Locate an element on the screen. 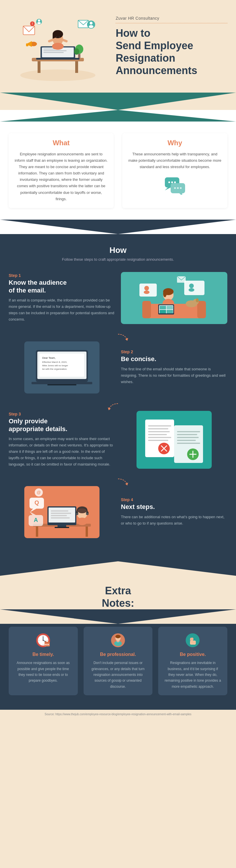 This screenshot has height=868, width=236. timely-body: Announce resignations as soon as possibl… is located at coordinates (43, 672).